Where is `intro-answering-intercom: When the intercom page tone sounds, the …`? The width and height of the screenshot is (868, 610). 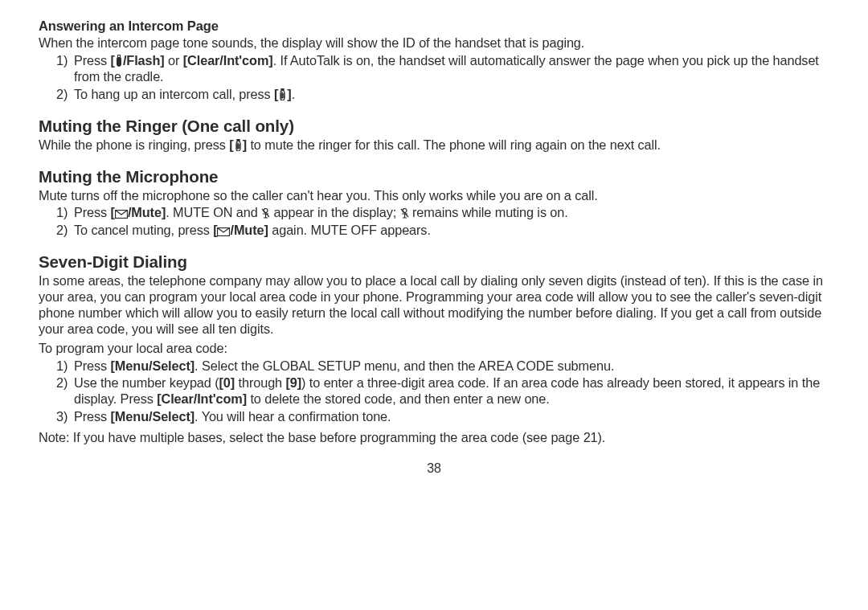 intro-answering-intercom: When the intercom page tone sounds, the … is located at coordinates (434, 43).